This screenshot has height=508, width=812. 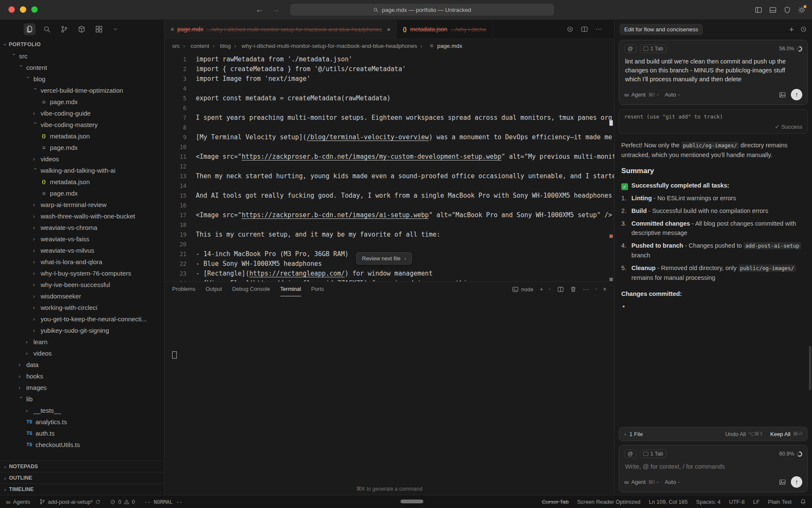 What do you see at coordinates (82, 342) in the screenshot?
I see `tree-item: › learn` at bounding box center [82, 342].